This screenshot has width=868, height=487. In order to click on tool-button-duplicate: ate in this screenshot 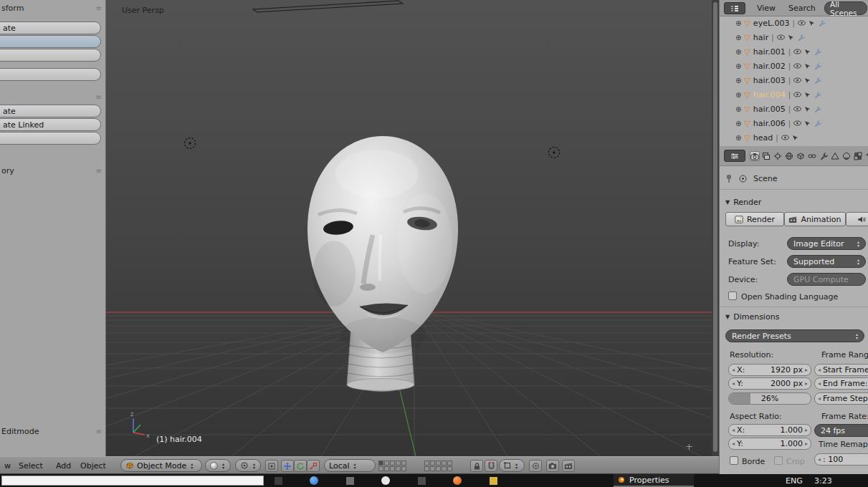, I will do `click(50, 111)`.